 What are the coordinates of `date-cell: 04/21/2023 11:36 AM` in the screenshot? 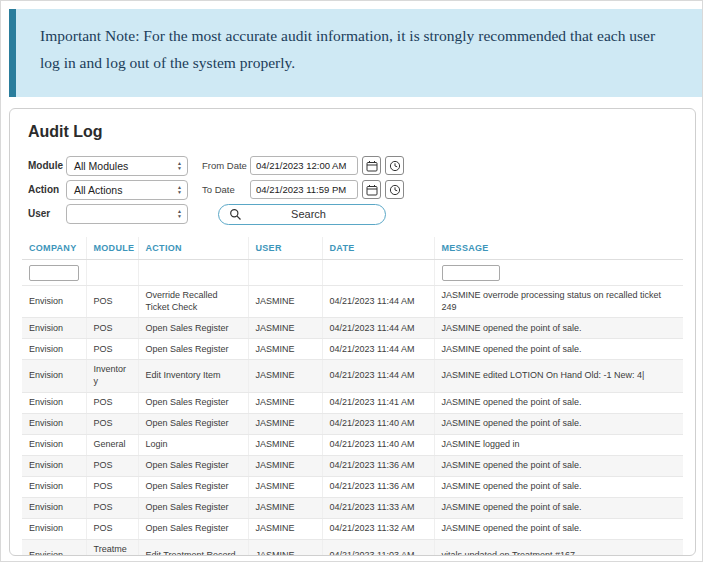 It's located at (378, 486).